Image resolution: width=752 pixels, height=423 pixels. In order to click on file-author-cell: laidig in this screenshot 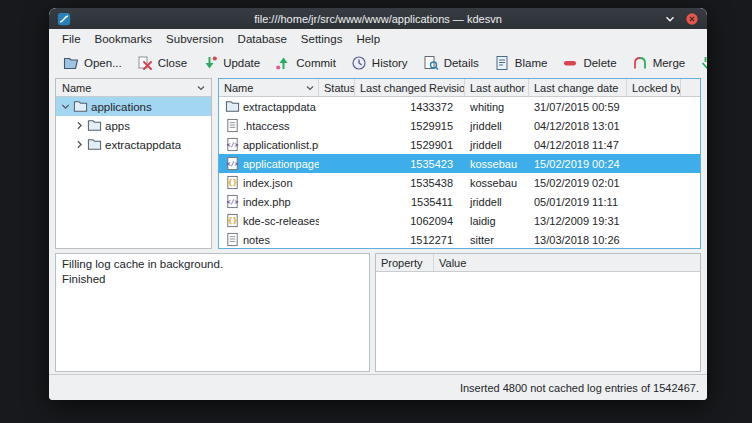, I will do `click(497, 220)`.